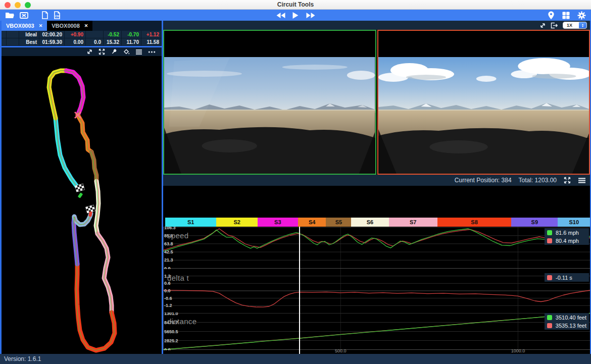 This screenshot has width=591, height=364. I want to click on speed-legend: 81.6 mph80.4 mph, so click(567, 236).